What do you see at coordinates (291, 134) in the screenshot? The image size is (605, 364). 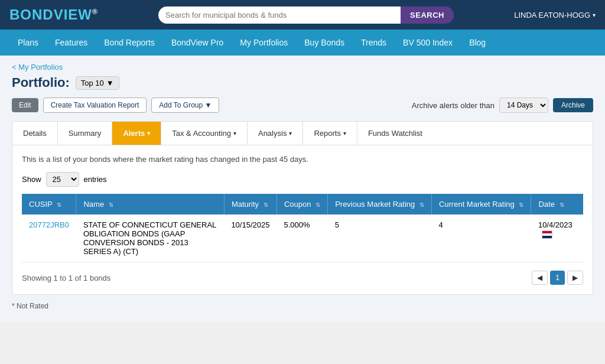 I see `analysis-dropdown-icon: ▾` at bounding box center [291, 134].